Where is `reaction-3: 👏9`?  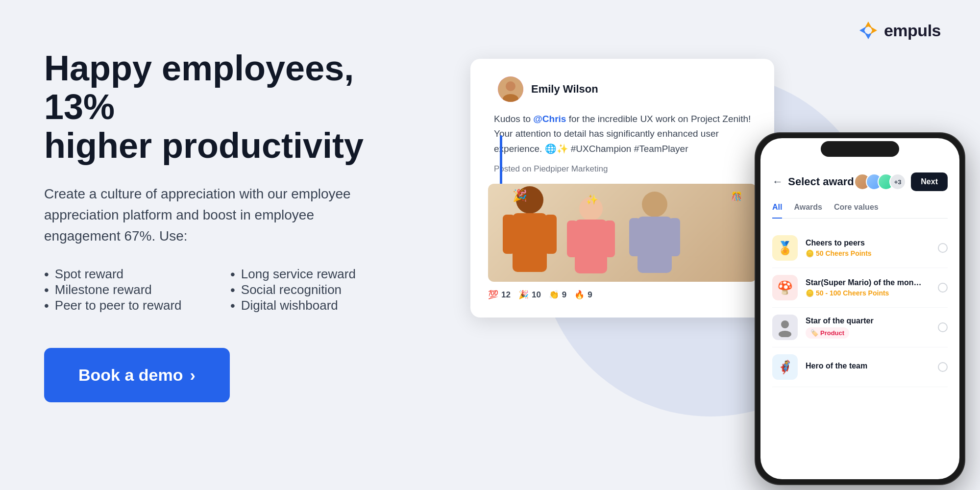
reaction-3: 👏9 is located at coordinates (558, 295).